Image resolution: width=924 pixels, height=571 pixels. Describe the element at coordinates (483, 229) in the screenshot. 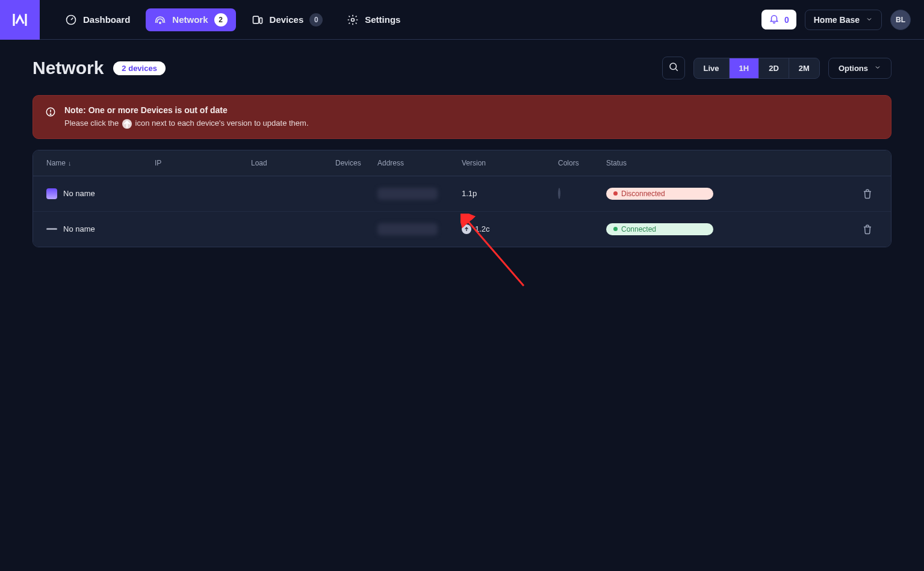

I see `version-value: 1.2c` at that location.